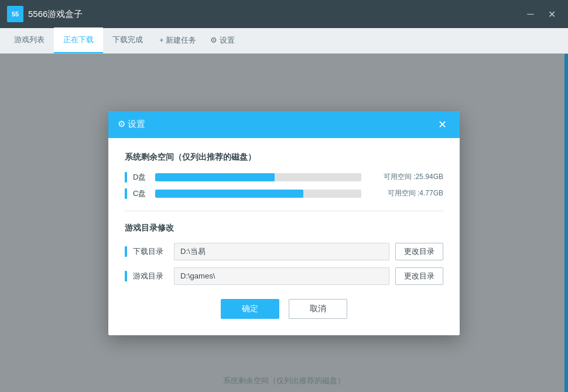 The width and height of the screenshot is (568, 392). Describe the element at coordinates (284, 177) in the screenshot. I see `disk-row-d: D盘 可用空间 :25.94GB` at that location.